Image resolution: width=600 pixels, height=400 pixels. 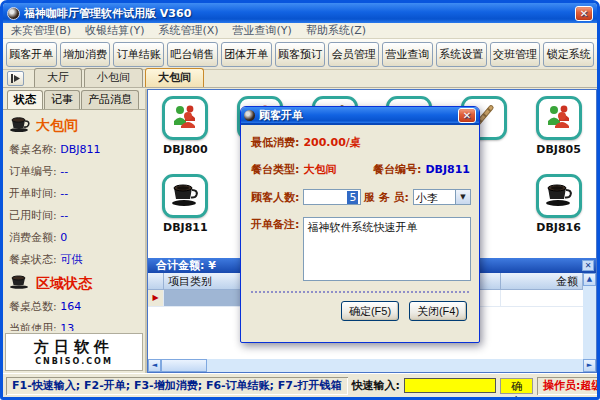 What do you see at coordinates (450, 386) in the screenshot?
I see `quick-input` at bounding box center [450, 386].